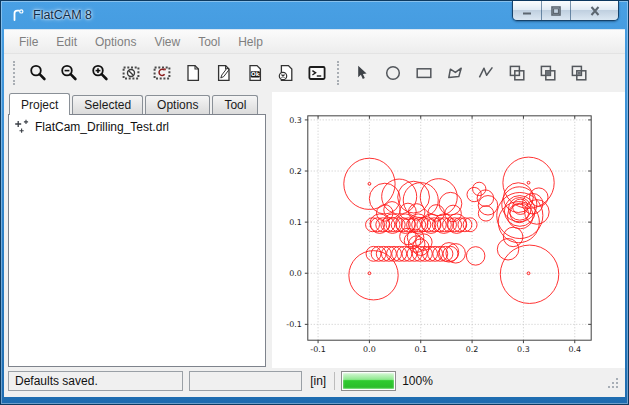  Describe the element at coordinates (424, 73) in the screenshot. I see `draw-rectangle-tool-button` at that location.